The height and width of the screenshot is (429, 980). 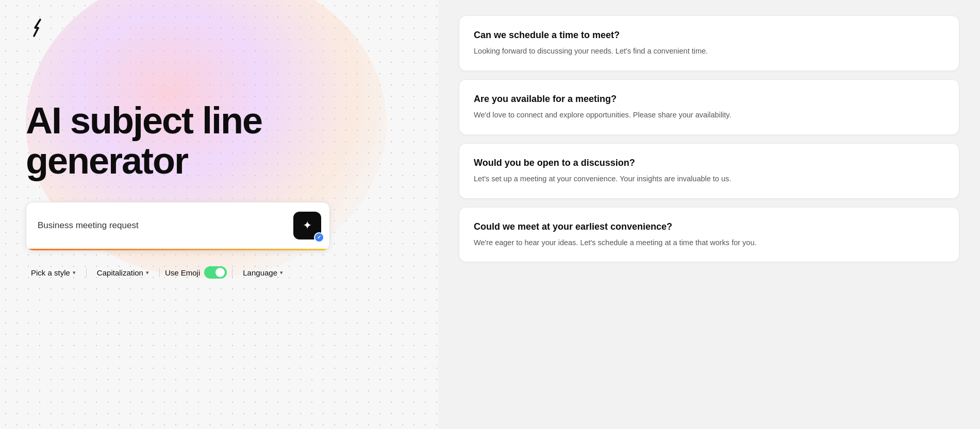 I want to click on result-card-title: Could we meet at your earliest convenien…, so click(x=709, y=227).